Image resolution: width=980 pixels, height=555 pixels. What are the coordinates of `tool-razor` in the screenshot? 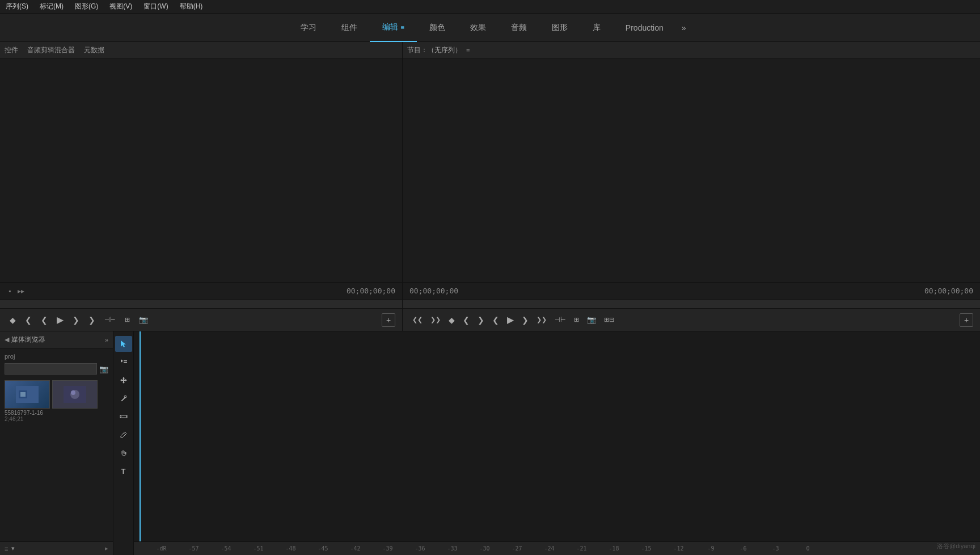 It's located at (124, 398).